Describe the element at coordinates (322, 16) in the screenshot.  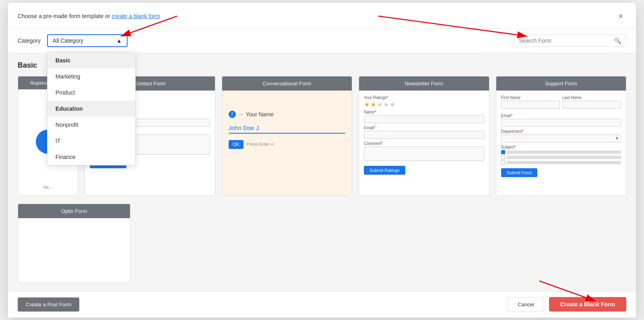
I see `modal-header: Choose a pre-made form template or creat…` at that location.